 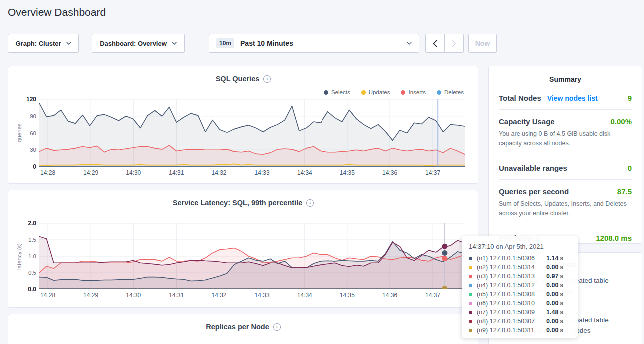 I want to click on legend-item-selects: Selects, so click(x=337, y=92).